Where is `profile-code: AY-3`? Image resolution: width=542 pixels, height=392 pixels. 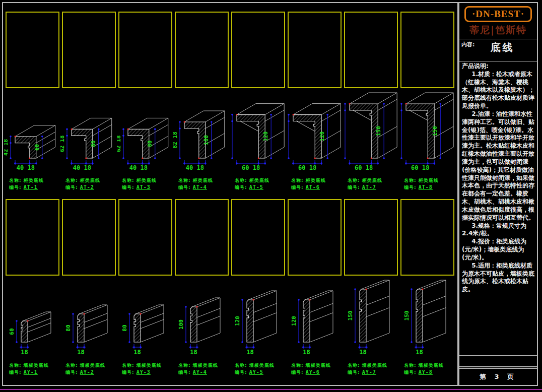 profile-code: AY-3 is located at coordinates (144, 372).